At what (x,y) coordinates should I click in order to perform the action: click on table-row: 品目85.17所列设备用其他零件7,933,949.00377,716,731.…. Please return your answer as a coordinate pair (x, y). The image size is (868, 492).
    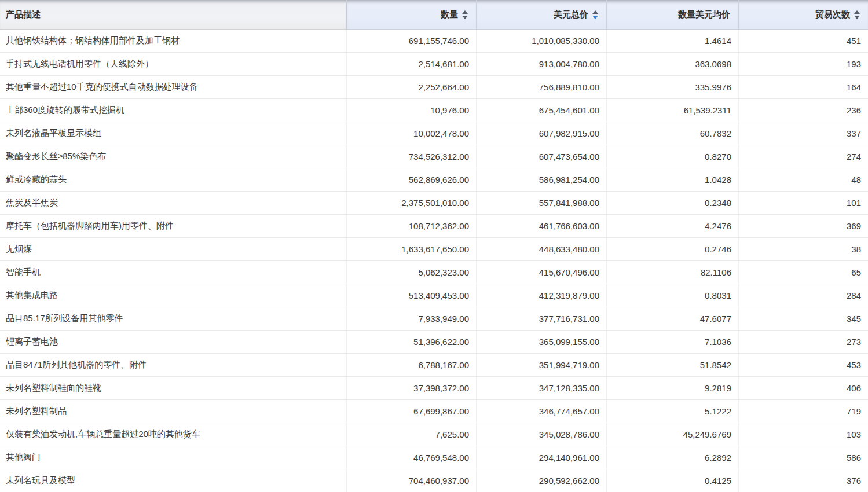
    Looking at the image, I should click on (434, 319).